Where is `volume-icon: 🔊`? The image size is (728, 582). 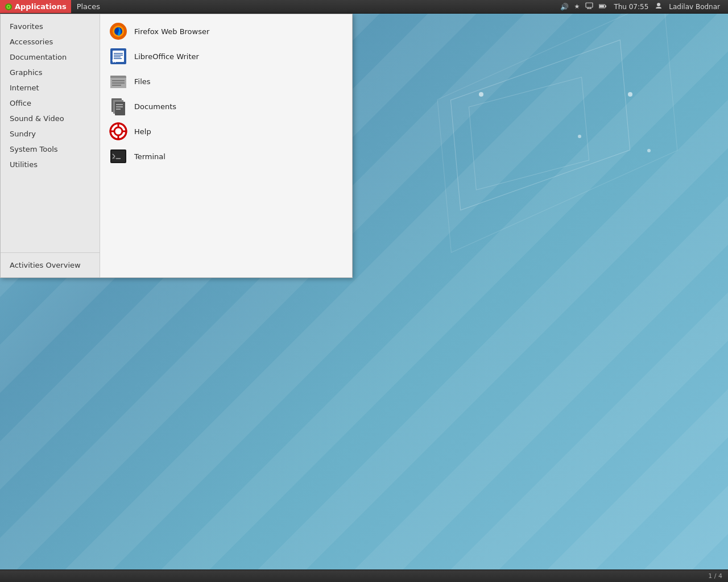
volume-icon: 🔊 is located at coordinates (564, 7).